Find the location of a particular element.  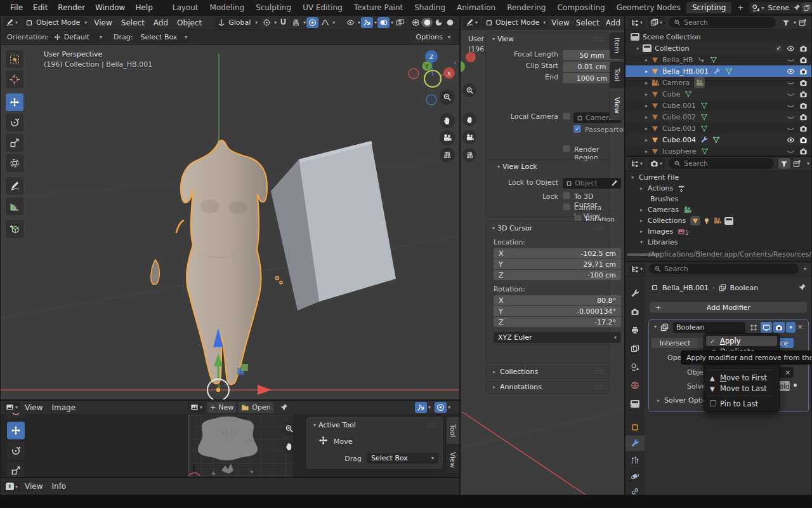

object-row: ▸ Icosphere is located at coordinates (718, 151).